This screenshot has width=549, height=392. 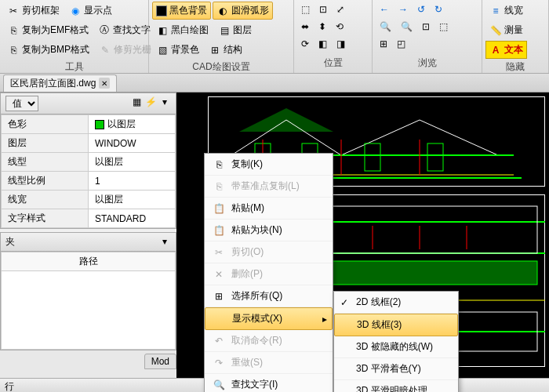 What do you see at coordinates (151, 102) in the screenshot?
I see `panel-icon-button: ⚡` at bounding box center [151, 102].